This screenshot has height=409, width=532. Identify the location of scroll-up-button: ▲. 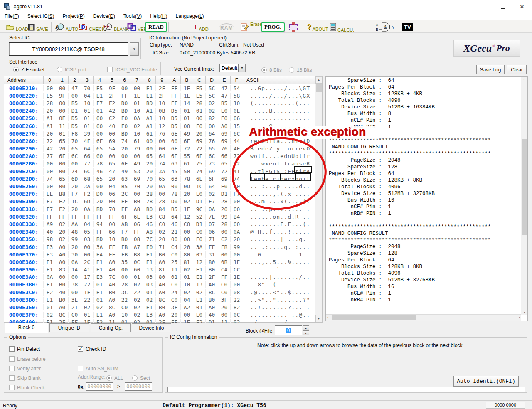
(319, 80).